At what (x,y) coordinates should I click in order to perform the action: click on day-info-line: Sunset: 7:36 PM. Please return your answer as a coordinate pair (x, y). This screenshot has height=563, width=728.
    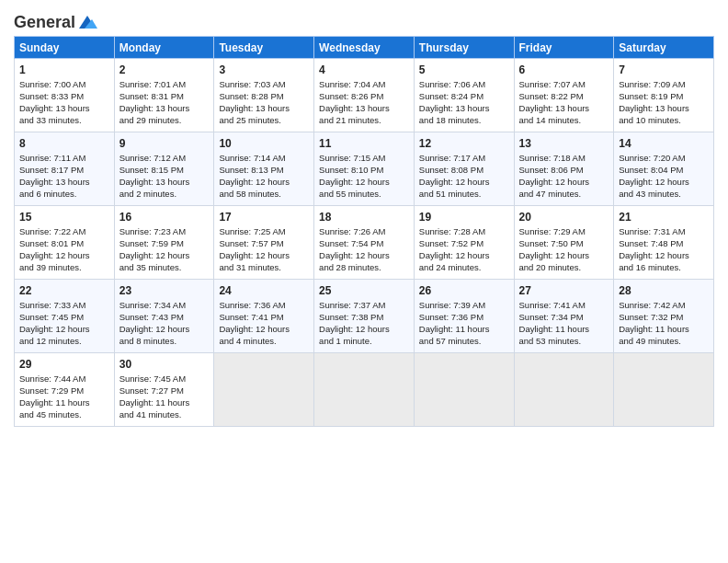
    Looking at the image, I should click on (464, 318).